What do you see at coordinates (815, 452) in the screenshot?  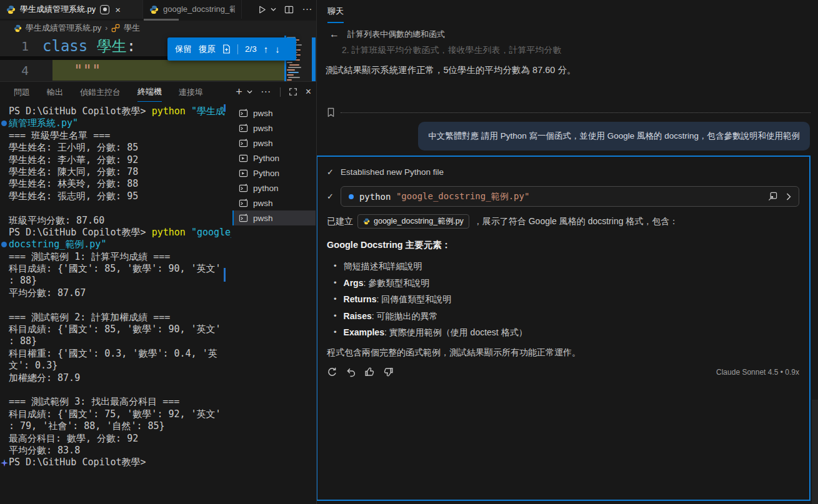 I see `chat-scrollbar` at bounding box center [815, 452].